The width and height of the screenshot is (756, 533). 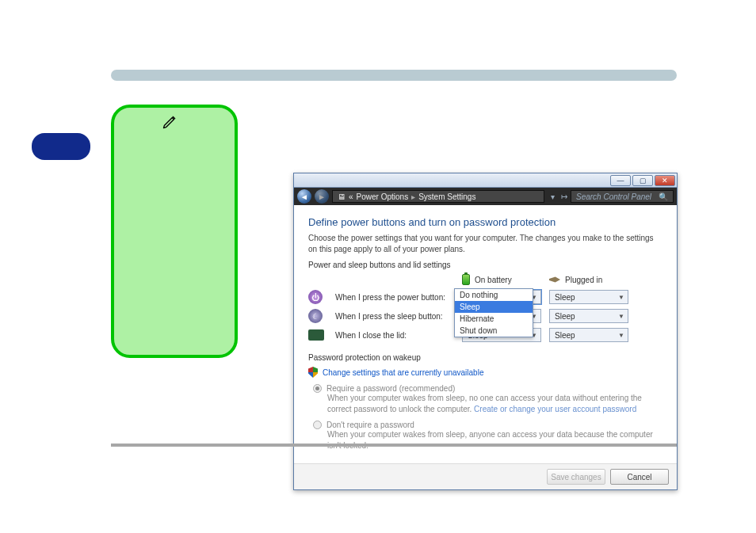 I want to click on battery-icon, so click(x=466, y=280).